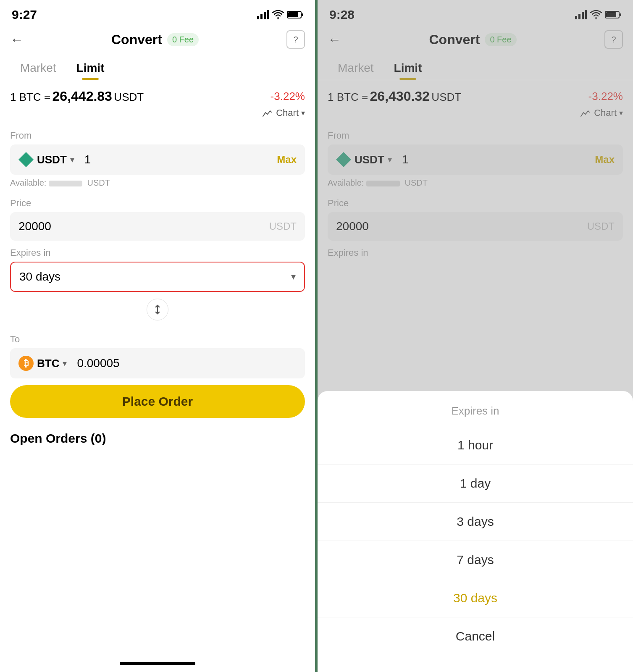  Describe the element at coordinates (17, 39) in the screenshot. I see `left-back-button: ←` at that location.